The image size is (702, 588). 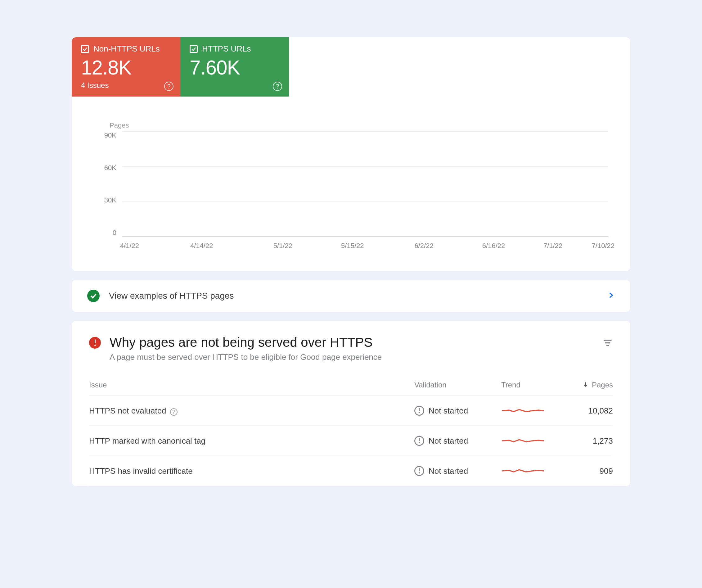 What do you see at coordinates (603, 246) in the screenshot?
I see `chart-x-tick: 7/10/22` at bounding box center [603, 246].